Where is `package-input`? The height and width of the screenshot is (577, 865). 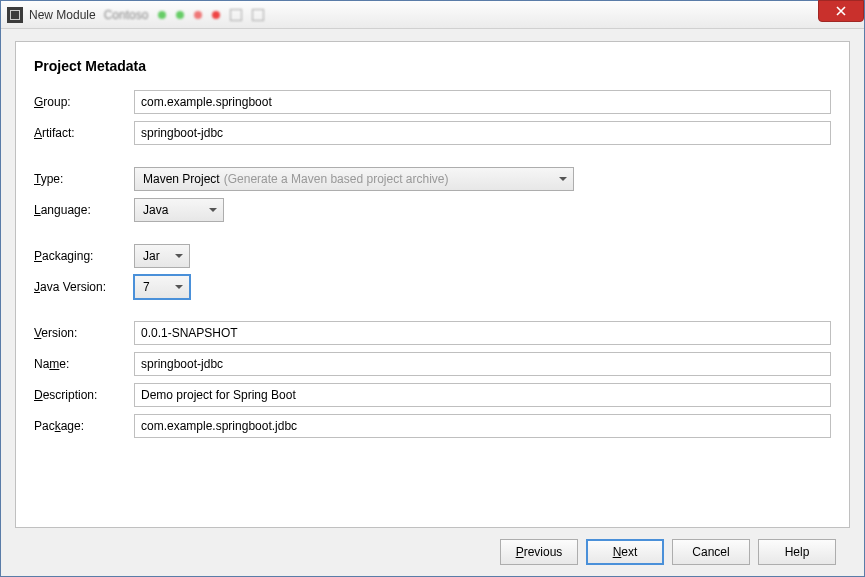
package-input is located at coordinates (482, 426).